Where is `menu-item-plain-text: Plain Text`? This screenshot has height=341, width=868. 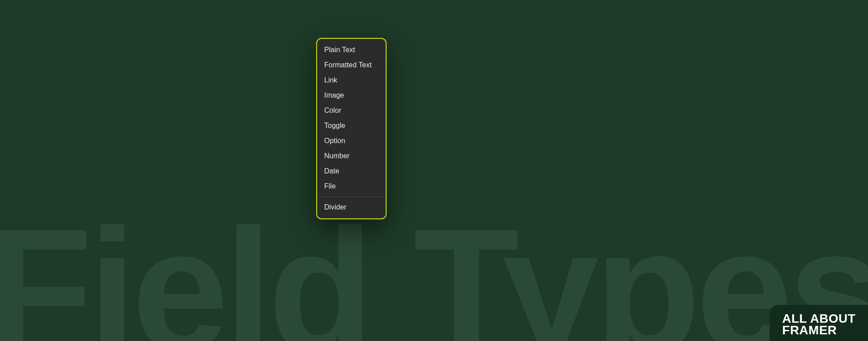
menu-item-plain-text: Plain Text is located at coordinates (351, 50).